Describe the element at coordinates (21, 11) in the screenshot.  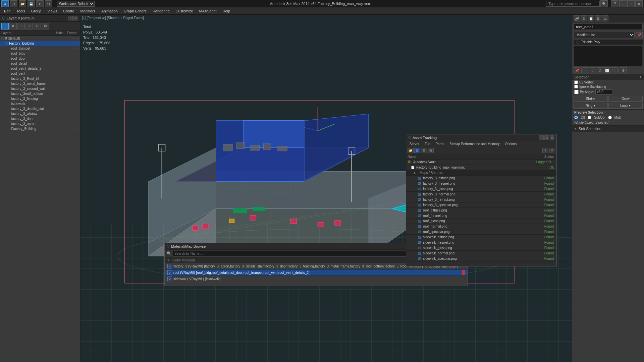
I see `menu-tools: Tools` at that location.